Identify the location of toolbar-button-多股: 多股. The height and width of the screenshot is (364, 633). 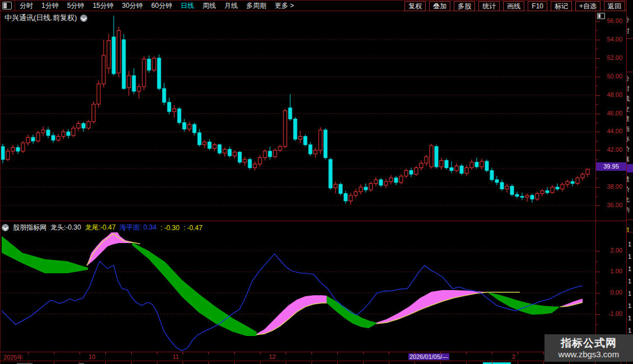
(464, 6).